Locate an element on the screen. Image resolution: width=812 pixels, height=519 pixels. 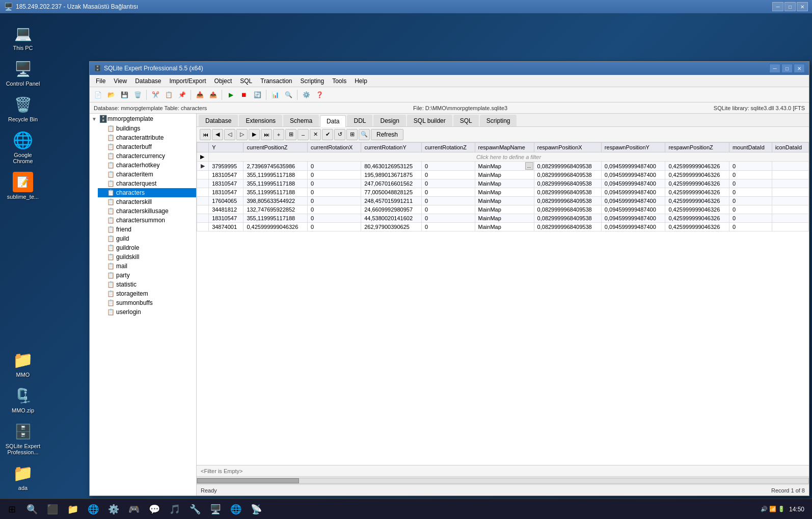
minimize-button: ─ is located at coordinates (778, 7).